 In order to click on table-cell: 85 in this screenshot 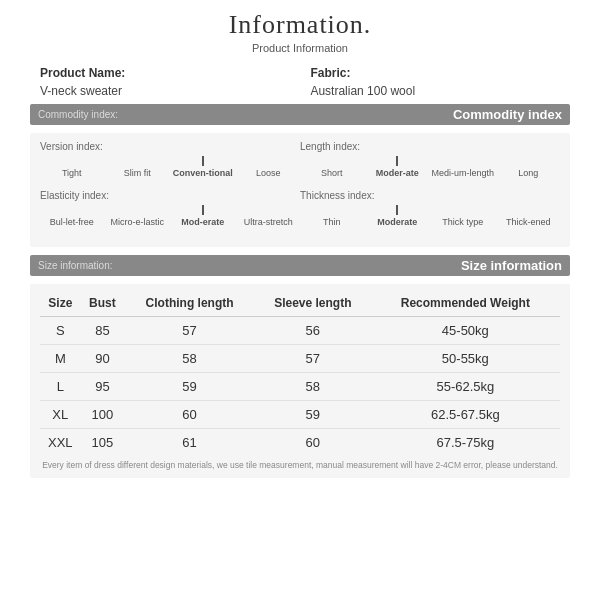, I will do `click(103, 331)`.